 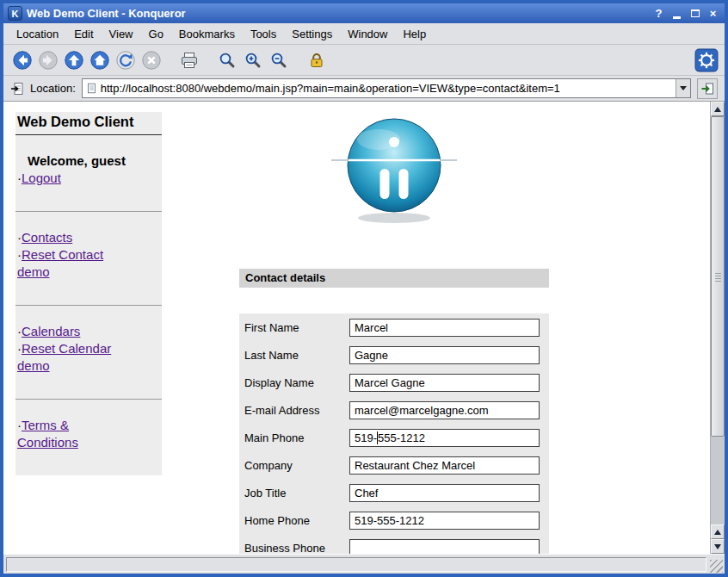 I want to click on last-name-input: Gagne, so click(x=444, y=355).